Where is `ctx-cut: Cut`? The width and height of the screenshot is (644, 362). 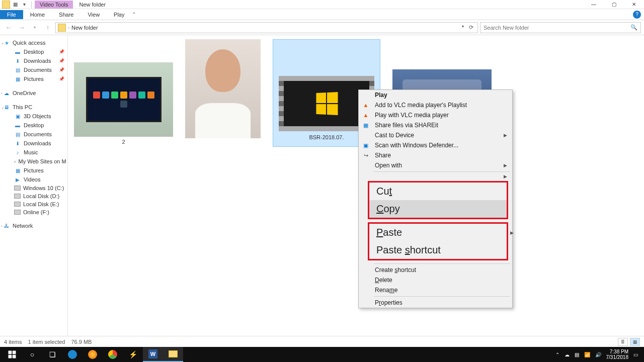
ctx-cut: Cut is located at coordinates (438, 191).